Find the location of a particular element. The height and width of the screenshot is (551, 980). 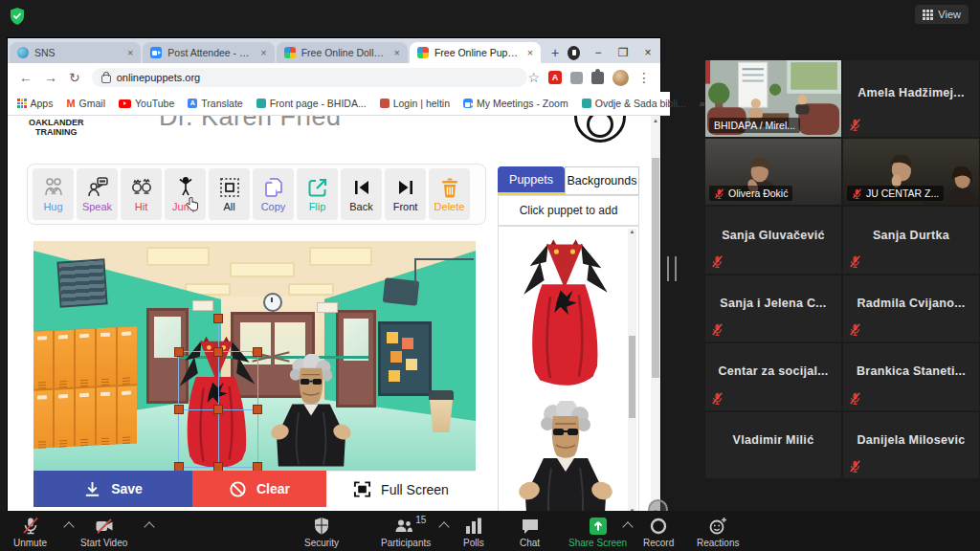

tab-post-attendee-zoom: Post Attendee - Zoom × is located at coordinates (209, 53).